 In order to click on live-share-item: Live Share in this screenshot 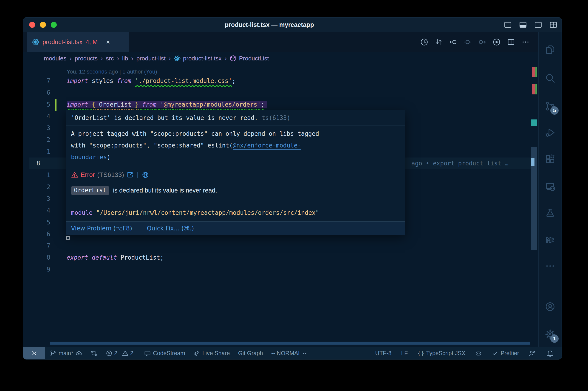, I will do `click(212, 353)`.